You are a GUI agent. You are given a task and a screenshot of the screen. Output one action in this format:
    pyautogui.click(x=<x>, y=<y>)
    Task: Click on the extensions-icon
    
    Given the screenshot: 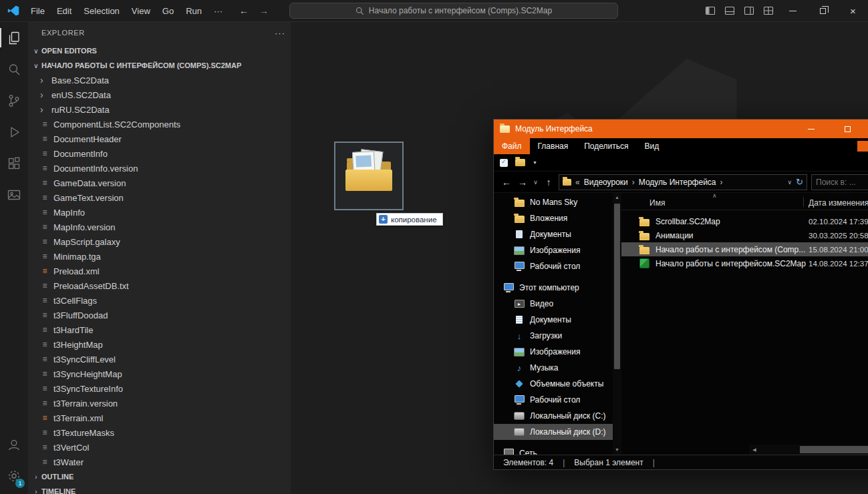 What is the action you would take?
    pyautogui.click(x=14, y=163)
    